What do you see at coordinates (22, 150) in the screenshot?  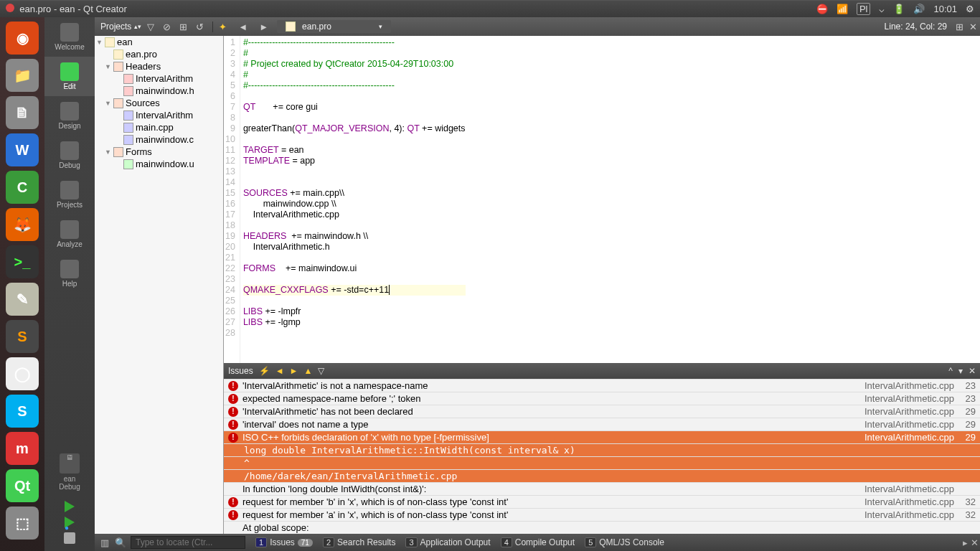 I see `writer-icon: W` at bounding box center [22, 150].